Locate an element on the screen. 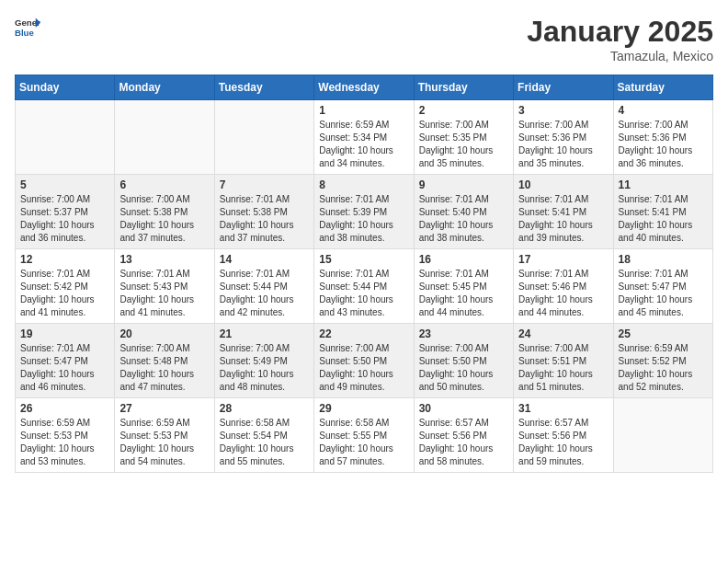 The image size is (728, 563). day-number: 21 is located at coordinates (265, 334).